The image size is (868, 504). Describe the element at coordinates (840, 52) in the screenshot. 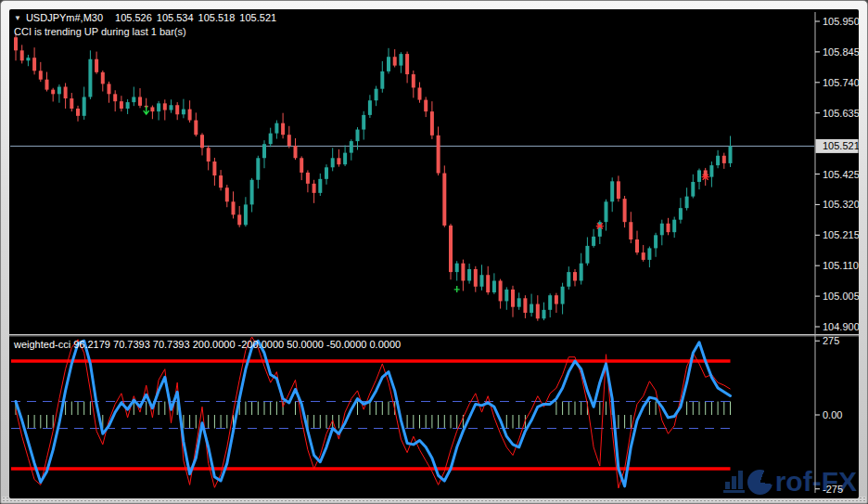

I see `svg-text: 105.845` at that location.